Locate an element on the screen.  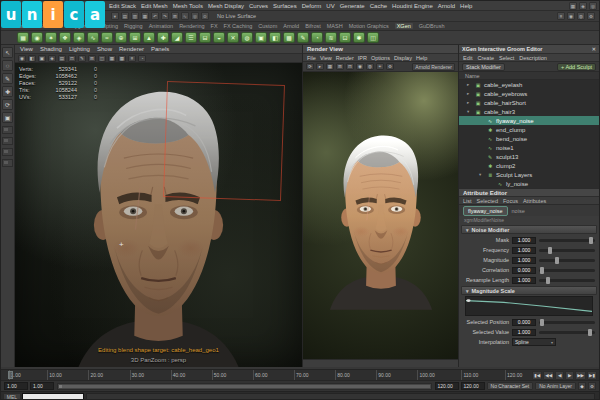
tree-row: ✱ end_clump is located at coordinates (529, 130).